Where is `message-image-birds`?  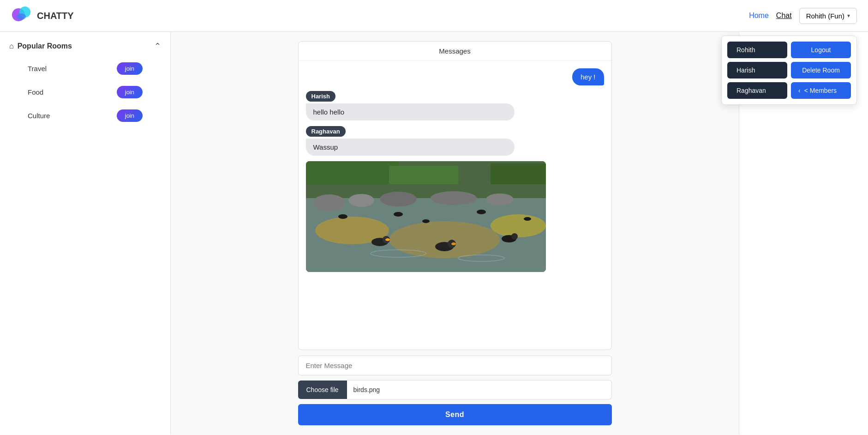 message-image-birds is located at coordinates (426, 217).